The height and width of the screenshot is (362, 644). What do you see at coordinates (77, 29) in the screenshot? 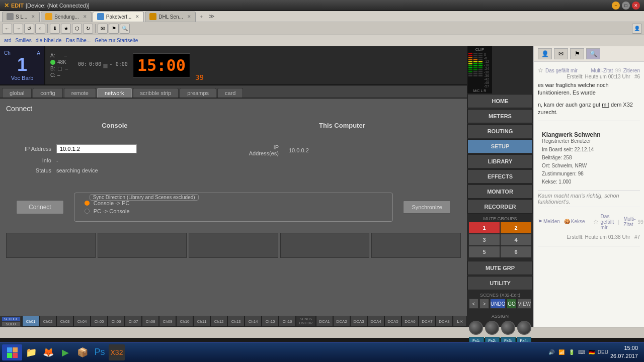
I see `toolbar-btn-7: ⬡` at bounding box center [77, 29].